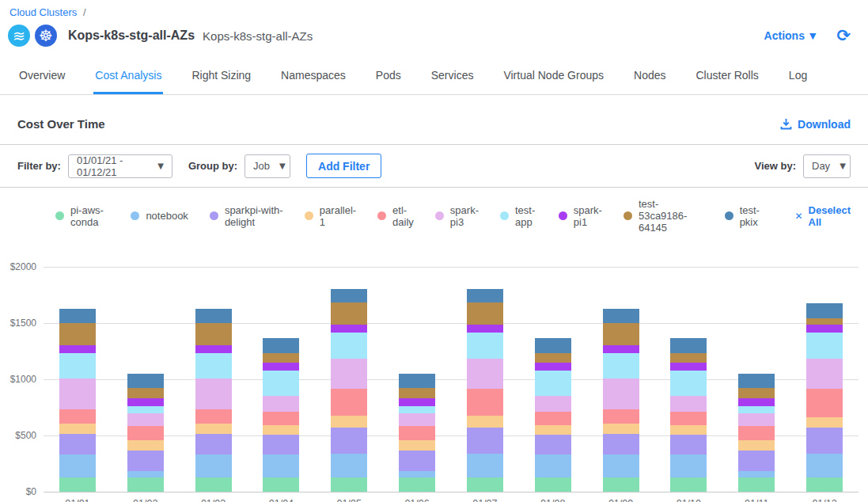  I want to click on stacked-bar-01/03, so click(214, 401).